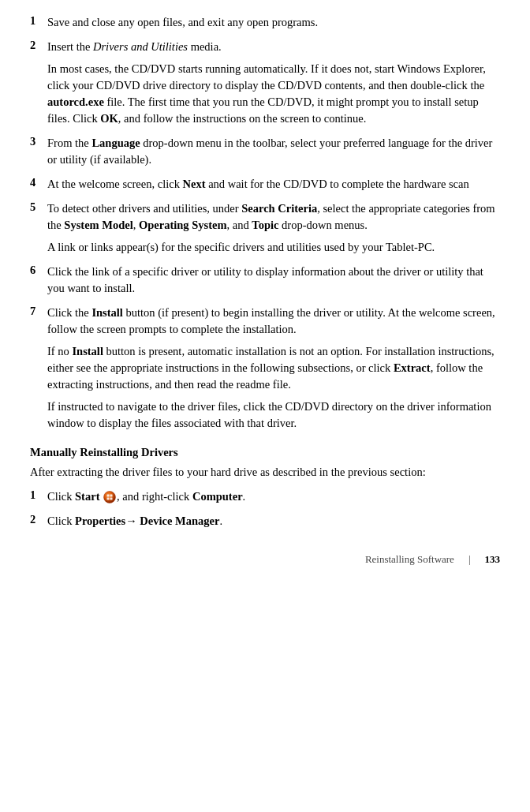  Describe the element at coordinates (265, 280) in the screenshot. I see `list-item-6: 6 Click the link of a specific driver or…` at that location.